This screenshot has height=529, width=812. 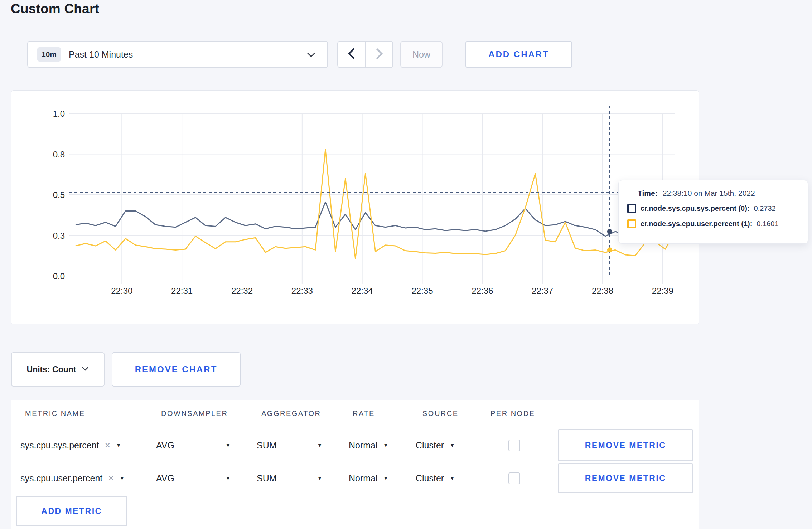 What do you see at coordinates (302, 291) in the screenshot?
I see `svg-text: 22:33` at bounding box center [302, 291].